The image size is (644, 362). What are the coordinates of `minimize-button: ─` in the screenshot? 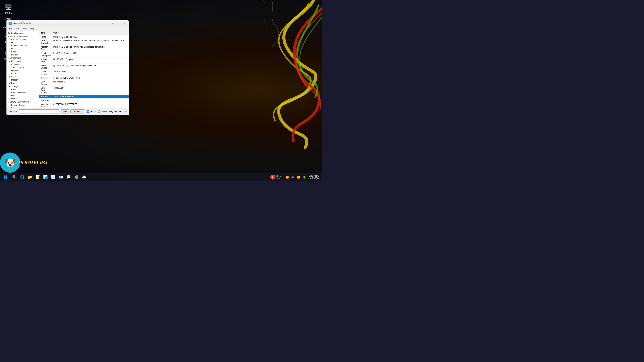 It's located at (113, 23).